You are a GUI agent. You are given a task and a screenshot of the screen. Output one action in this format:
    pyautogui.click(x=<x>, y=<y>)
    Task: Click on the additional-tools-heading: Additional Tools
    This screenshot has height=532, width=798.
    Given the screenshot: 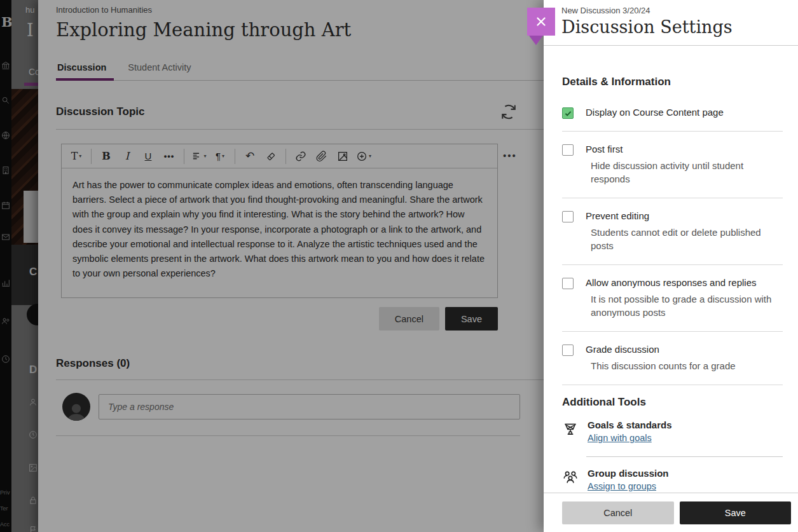 What is the action you would take?
    pyautogui.click(x=673, y=402)
    